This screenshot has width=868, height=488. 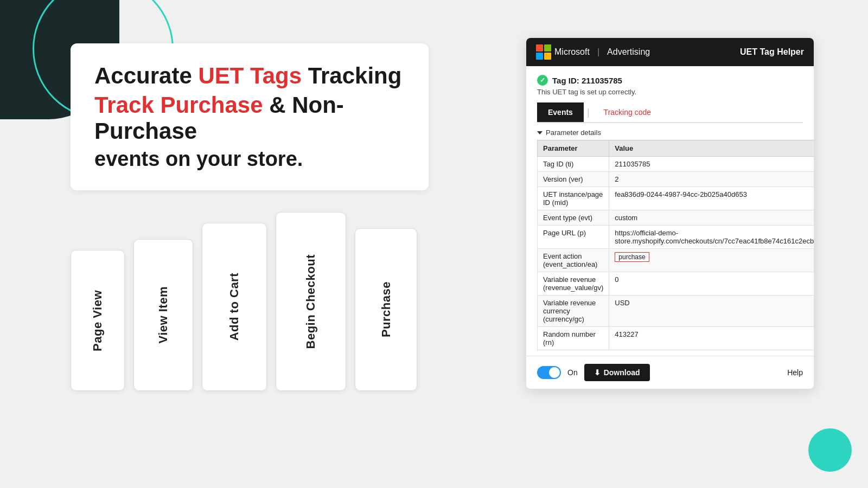 What do you see at coordinates (127, 105) in the screenshot?
I see `headline2-prefix: Track` at bounding box center [127, 105].